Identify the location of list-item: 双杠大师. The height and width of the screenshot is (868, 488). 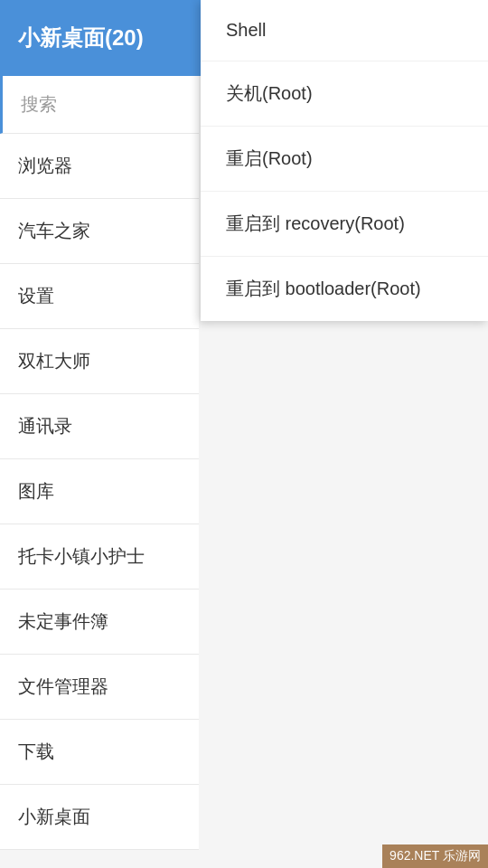
(99, 362).